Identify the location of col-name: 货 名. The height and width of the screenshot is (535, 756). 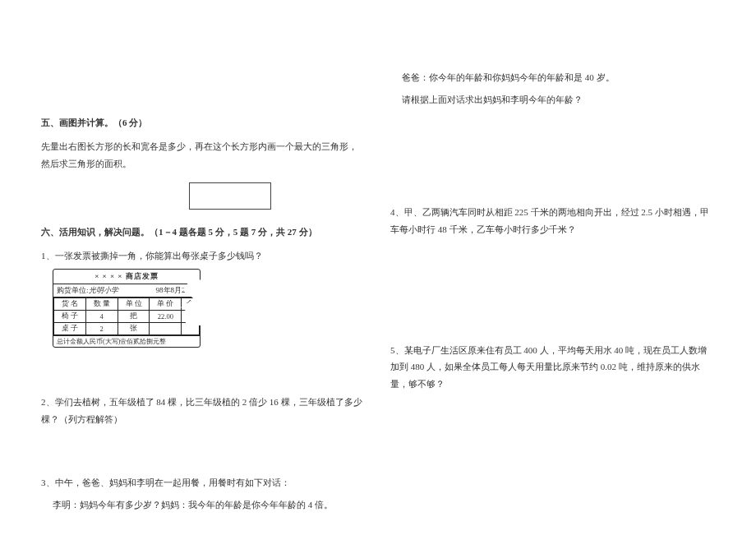
(71, 304).